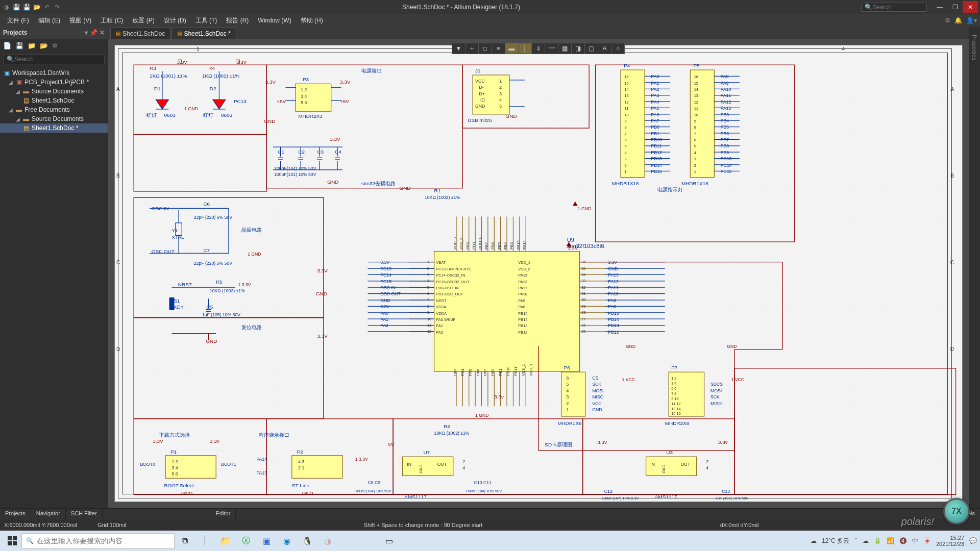  What do you see at coordinates (578, 48) in the screenshot?
I see `st-port: ◨` at bounding box center [578, 48].